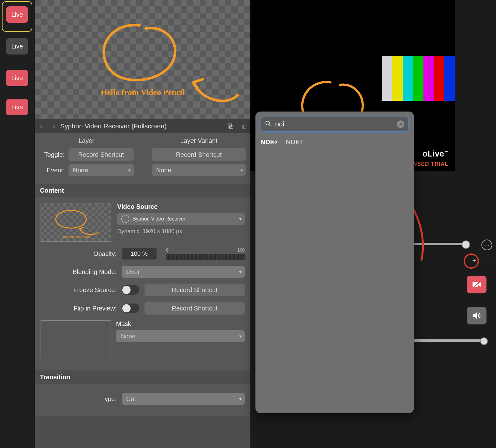 The image size is (496, 448). What do you see at coordinates (335, 124) in the screenshot?
I see `search-field: ✕` at bounding box center [335, 124].